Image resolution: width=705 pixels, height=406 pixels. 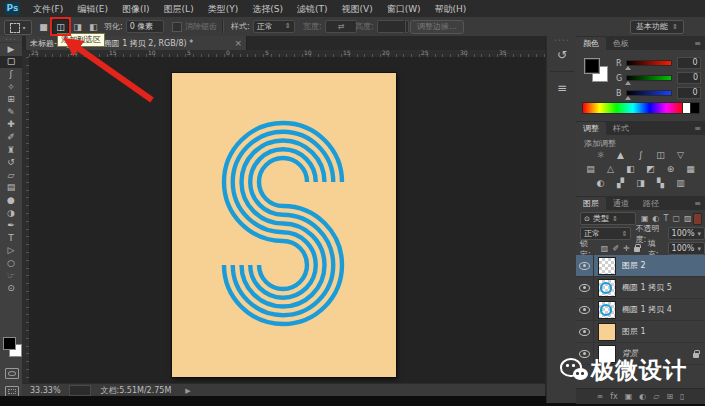 What do you see at coordinates (145, 26) in the screenshot?
I see `feather-input: 0 像素` at bounding box center [145, 26].